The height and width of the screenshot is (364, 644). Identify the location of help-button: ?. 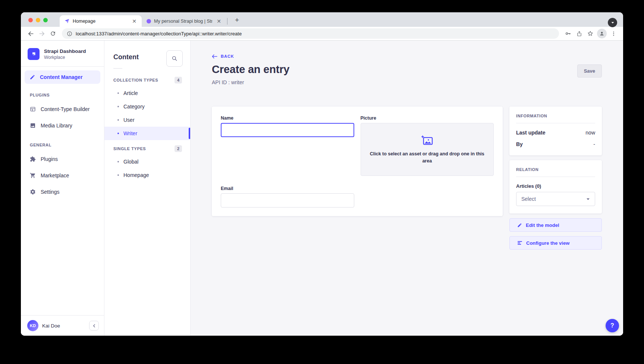
(612, 326).